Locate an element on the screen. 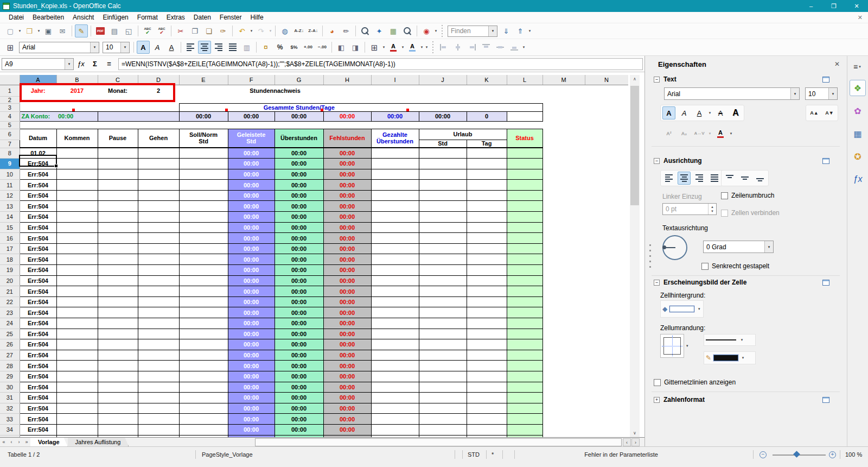 This screenshot has height=467, width=868. zoom-in-icon: + is located at coordinates (832, 455).